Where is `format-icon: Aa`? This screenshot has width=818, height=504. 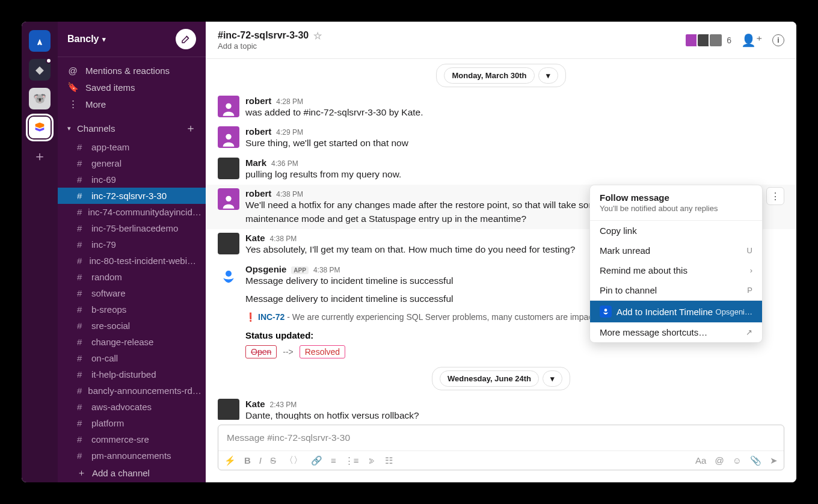
format-icon: Aa is located at coordinates (701, 461).